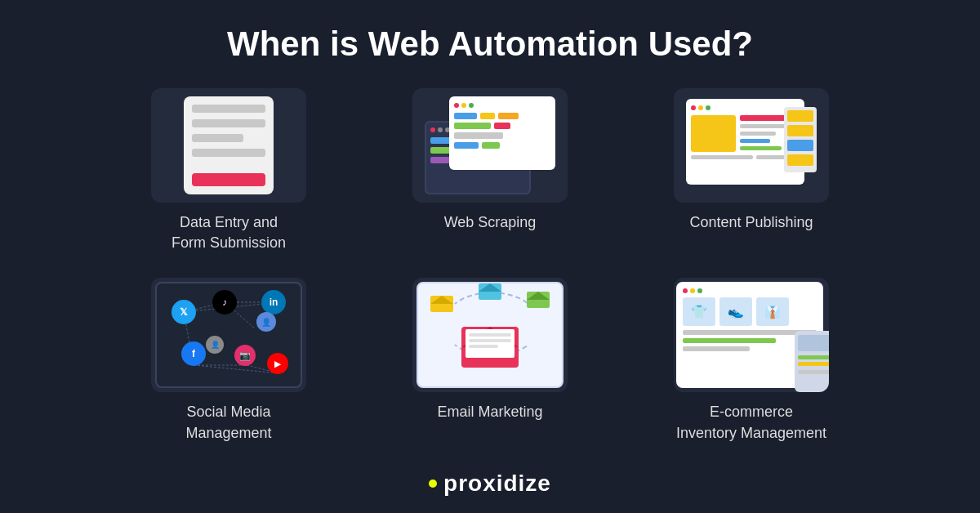 This screenshot has height=513, width=980. I want to click on fblock4, so click(472, 126).